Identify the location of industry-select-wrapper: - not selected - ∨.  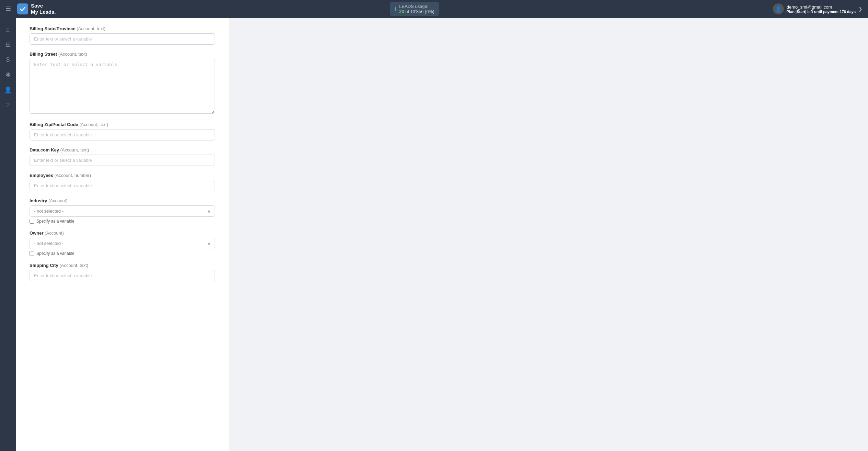
(122, 211).